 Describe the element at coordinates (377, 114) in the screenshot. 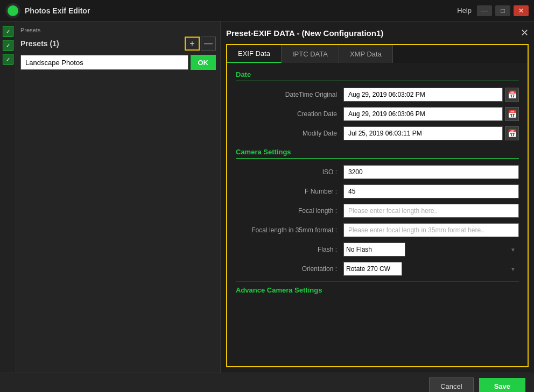

I see `creation-date-row: Creation Date 📅` at that location.